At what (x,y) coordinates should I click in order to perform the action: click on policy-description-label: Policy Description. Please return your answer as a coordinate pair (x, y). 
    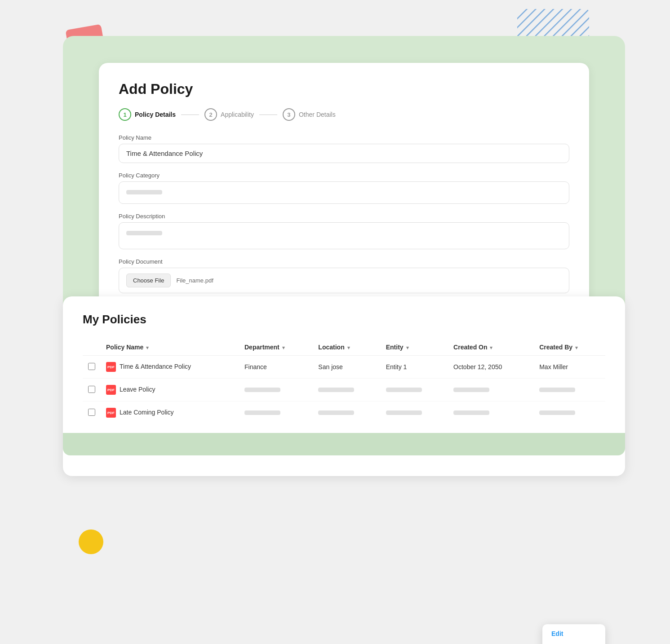
    Looking at the image, I should click on (344, 216).